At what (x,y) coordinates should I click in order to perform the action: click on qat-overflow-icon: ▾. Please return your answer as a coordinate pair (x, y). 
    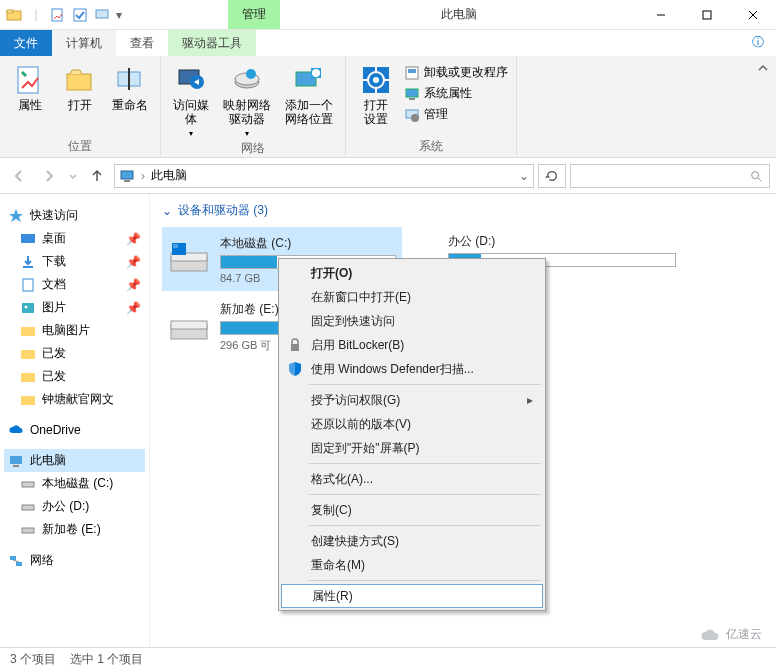
    Looking at the image, I should click on (119, 15).